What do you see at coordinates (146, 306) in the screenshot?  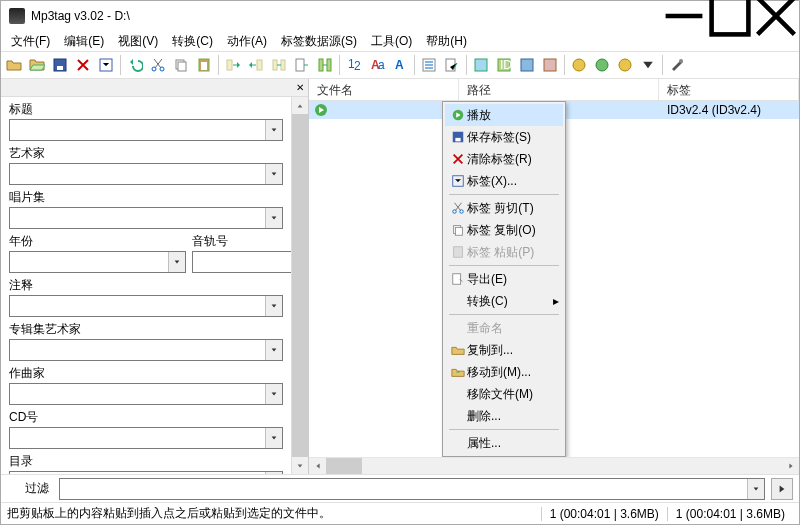 I see `input-comment` at bounding box center [146, 306].